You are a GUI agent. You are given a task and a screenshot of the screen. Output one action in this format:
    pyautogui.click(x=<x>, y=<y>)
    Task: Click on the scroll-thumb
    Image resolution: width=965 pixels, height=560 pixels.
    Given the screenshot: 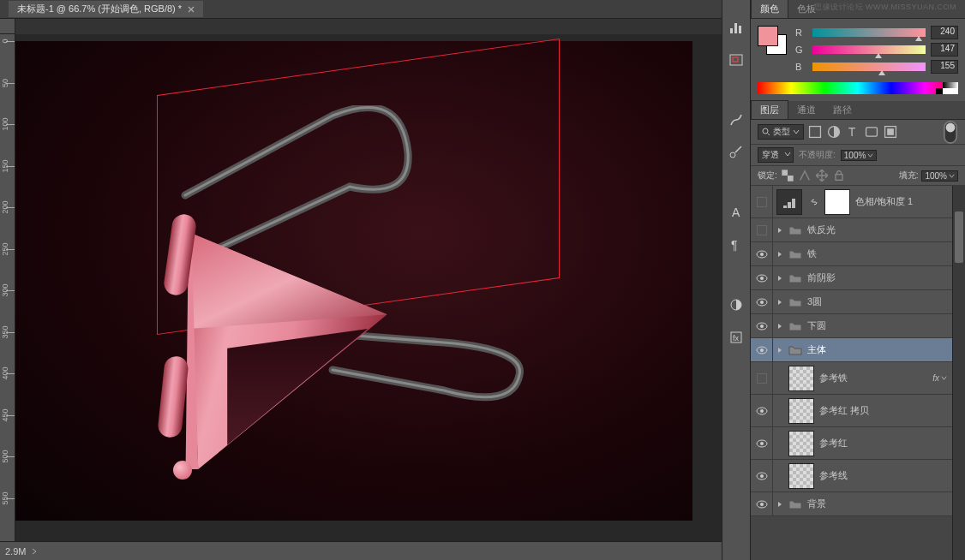 What is the action you would take?
    pyautogui.click(x=959, y=237)
    